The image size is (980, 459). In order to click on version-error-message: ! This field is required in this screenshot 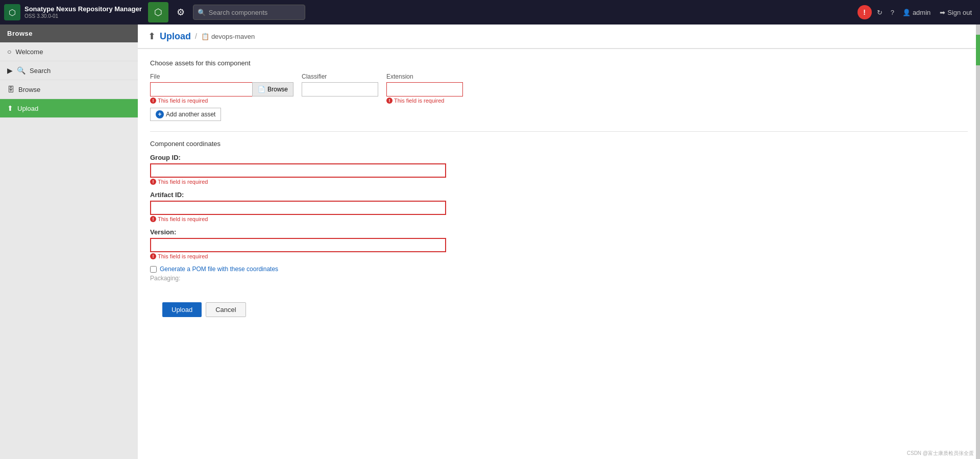, I will do `click(559, 256)`.